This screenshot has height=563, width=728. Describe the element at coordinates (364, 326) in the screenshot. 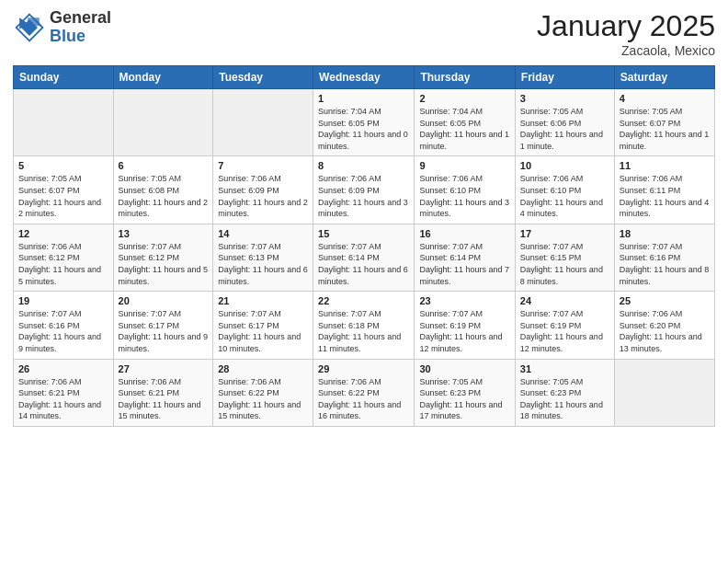

I see `calendar-cell: 22Sunrise: 7:07 AM Sunset: 6:18 PM Dayli…` at that location.